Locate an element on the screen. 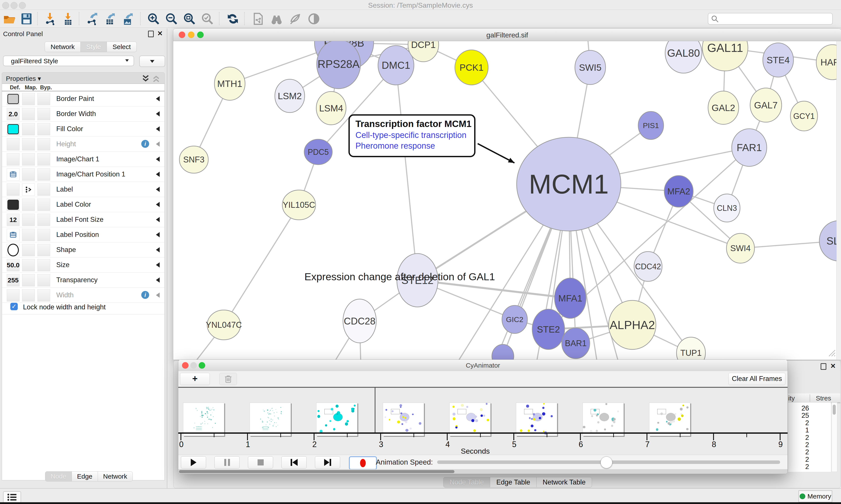  zoom-fit-icon is located at coordinates (190, 19).